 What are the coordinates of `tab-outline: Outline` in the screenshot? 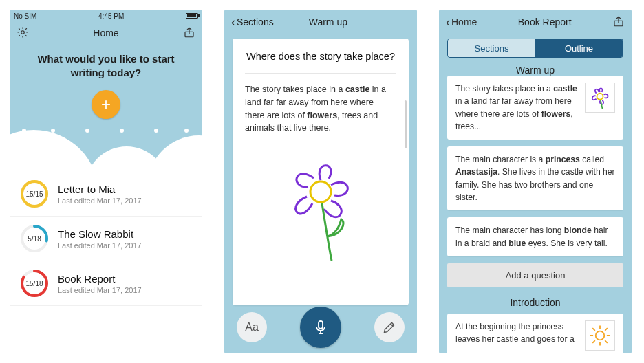 It's located at (579, 48).